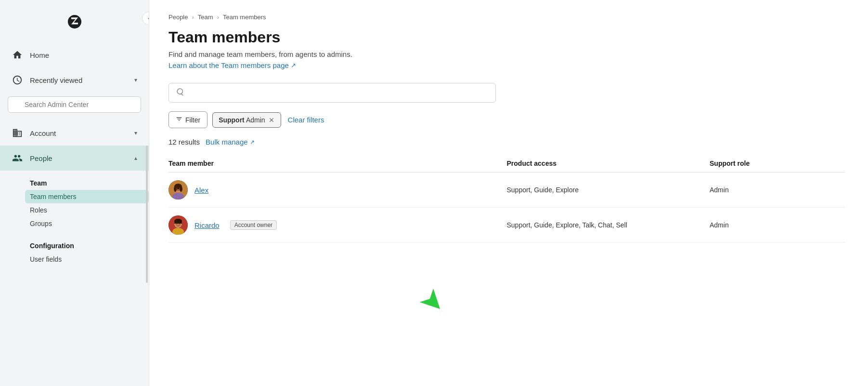 This screenshot has width=868, height=386. I want to click on member-cell-alex: Alex, so click(338, 190).